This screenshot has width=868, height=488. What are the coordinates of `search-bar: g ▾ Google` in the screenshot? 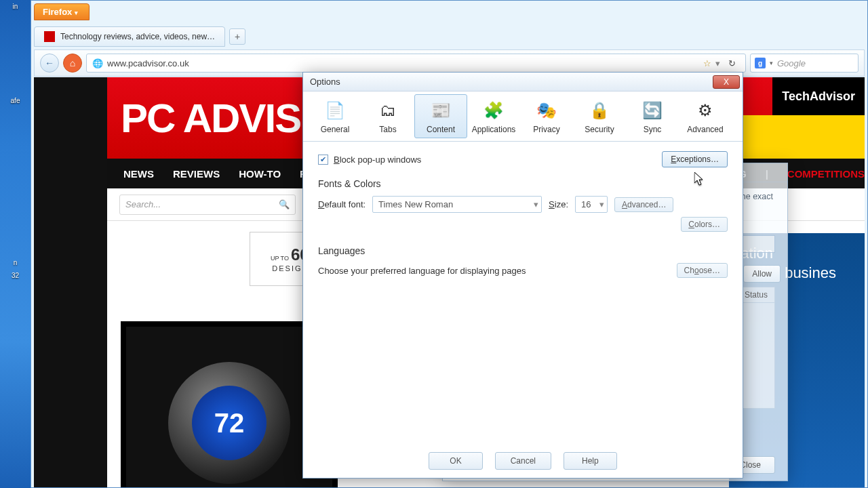 It's located at (804, 63).